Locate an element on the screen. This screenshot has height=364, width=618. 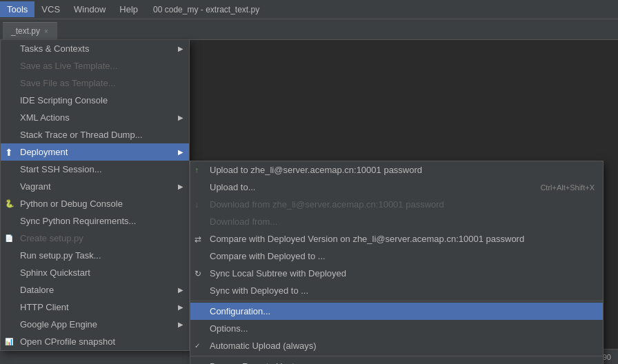
datalore-arrow-icon: ▶ is located at coordinates (181, 290).